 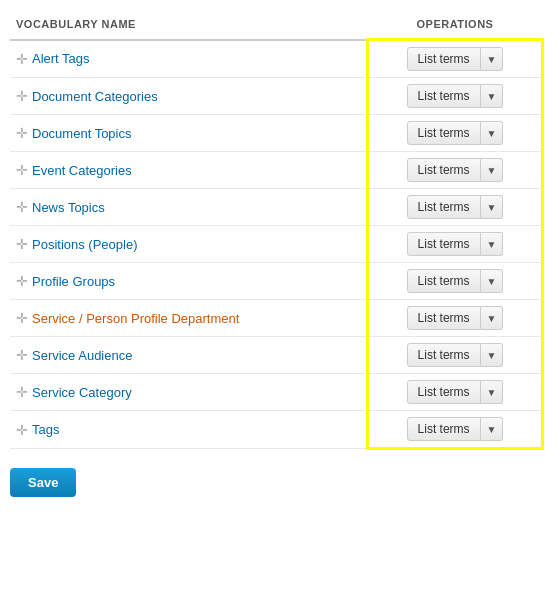 I want to click on table-row: ✛Service CategoryList terms▼, so click(x=276, y=392).